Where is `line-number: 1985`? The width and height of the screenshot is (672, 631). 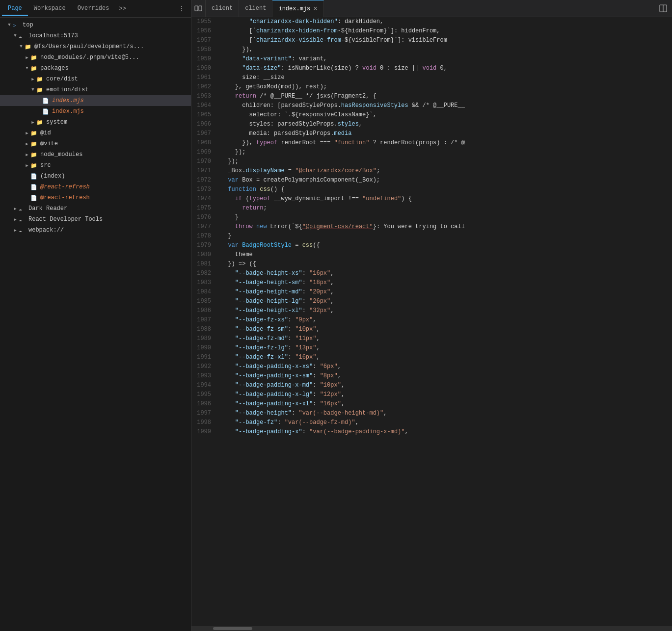
line-number: 1985 is located at coordinates (203, 301).